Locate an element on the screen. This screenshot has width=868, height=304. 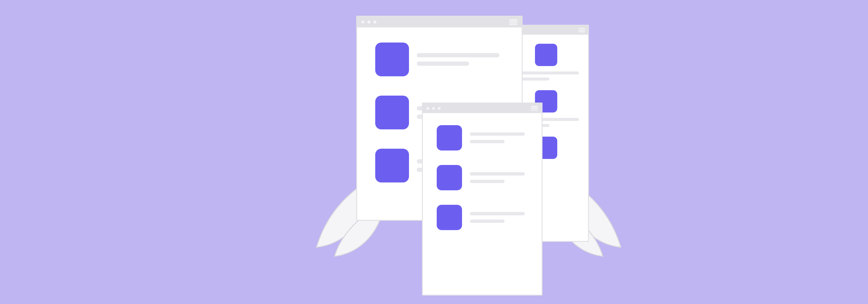
window-content is located at coordinates (482, 204).